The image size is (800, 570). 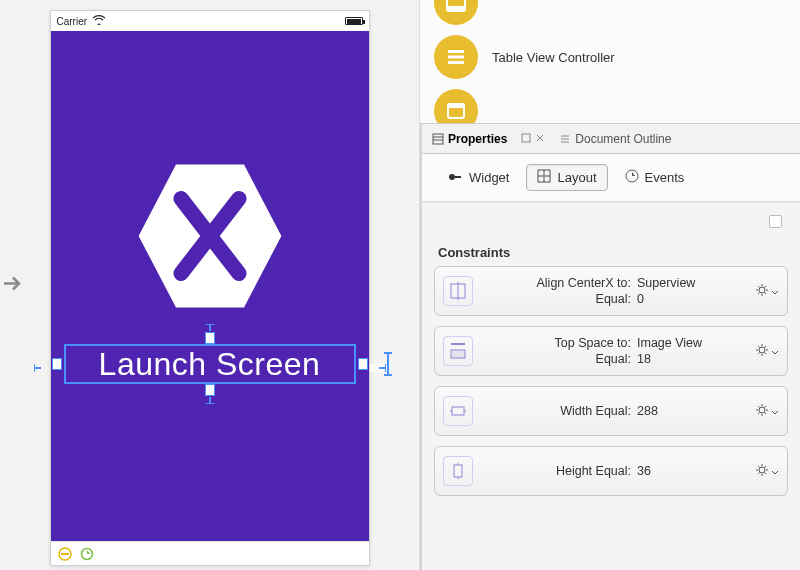 What do you see at coordinates (65, 554) in the screenshot?
I see `warning-icon` at bounding box center [65, 554].